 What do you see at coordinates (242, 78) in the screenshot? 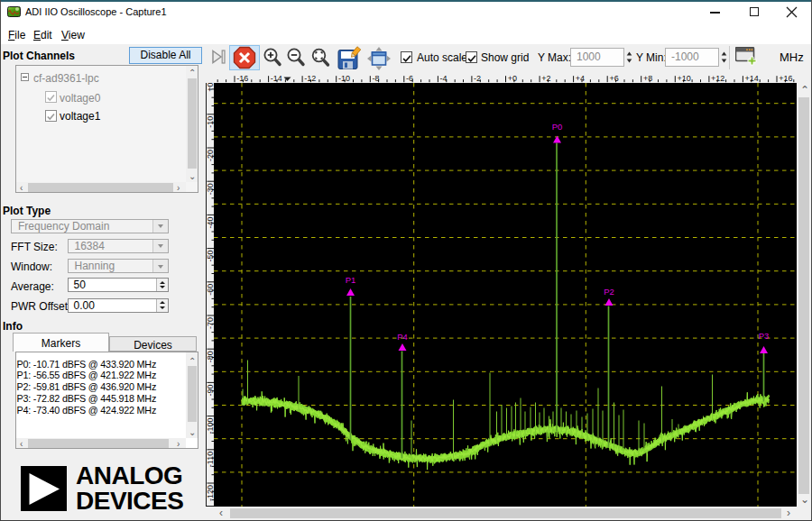
I see `svg-text: -16` at bounding box center [242, 78].